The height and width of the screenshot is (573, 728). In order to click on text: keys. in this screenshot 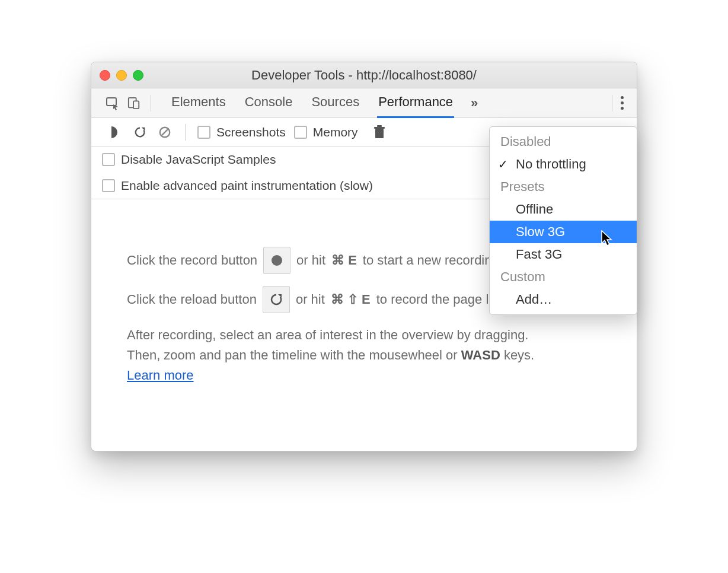, I will do `click(517, 355)`.